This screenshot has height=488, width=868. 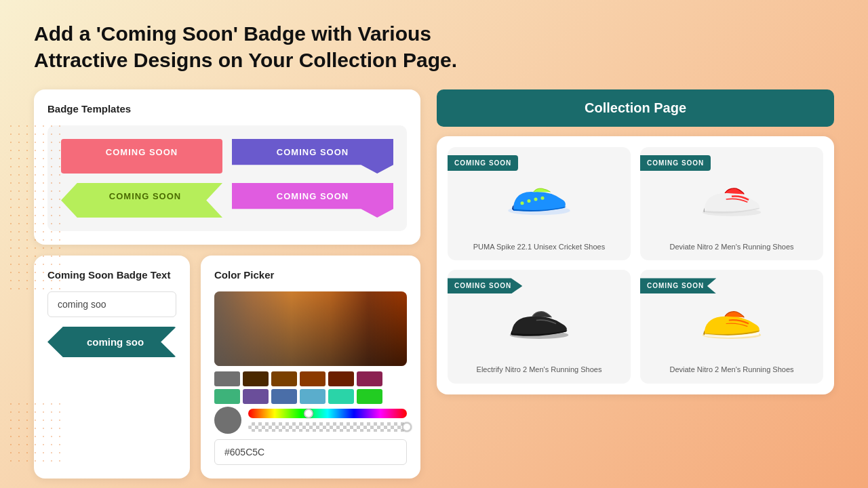 I want to click on product-name-1: PUMA Spike 22.1 Unisex Cricket Shoes, so click(x=539, y=247).